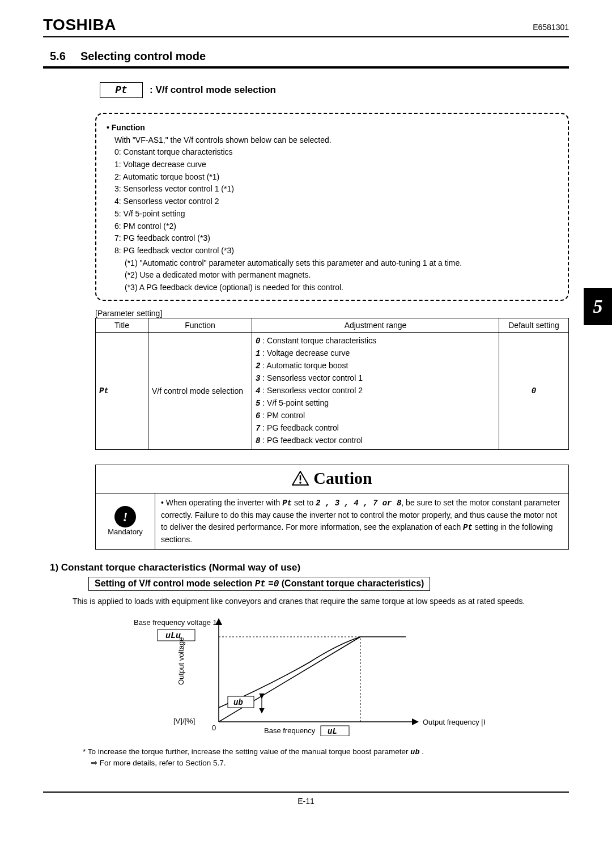 This screenshot has height=868, width=612. I want to click on subsection-body: This is applied to loads with equipment …, so click(321, 601).